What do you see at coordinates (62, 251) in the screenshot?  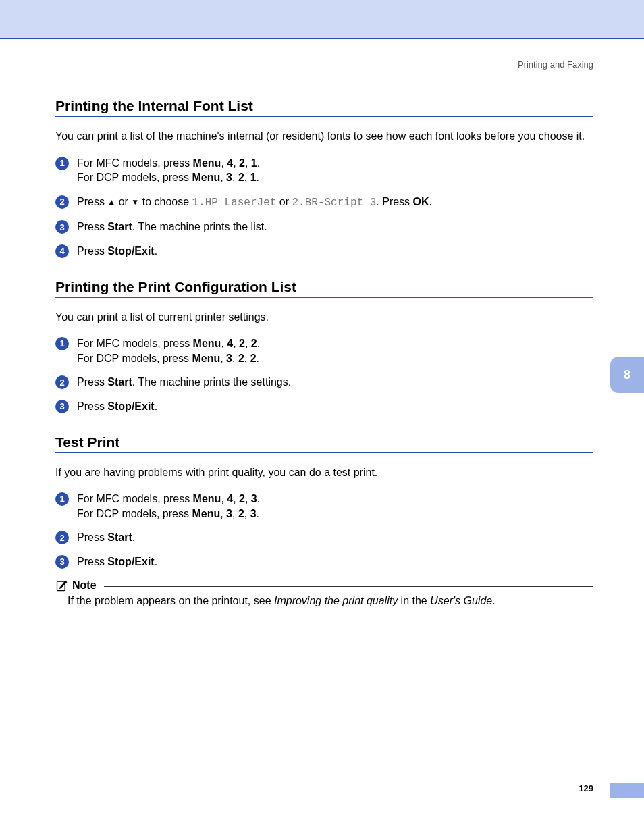 I see `step-number-icon: 4` at bounding box center [62, 251].